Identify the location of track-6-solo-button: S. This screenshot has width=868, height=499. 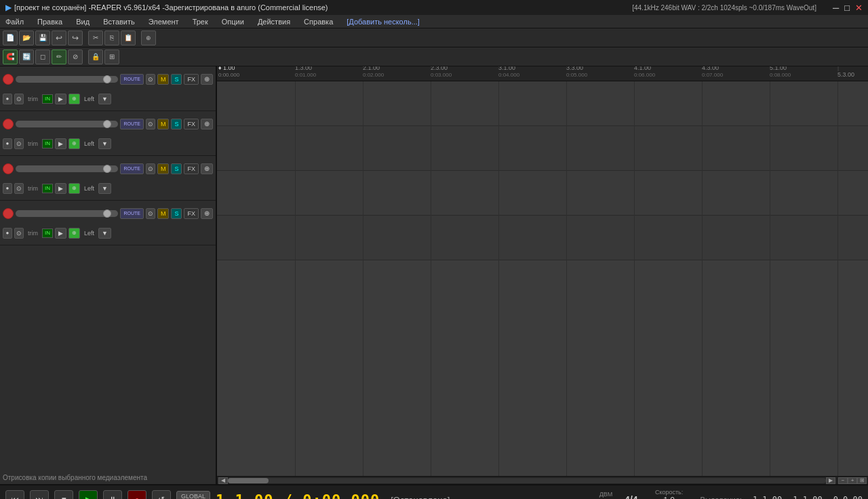
(176, 124).